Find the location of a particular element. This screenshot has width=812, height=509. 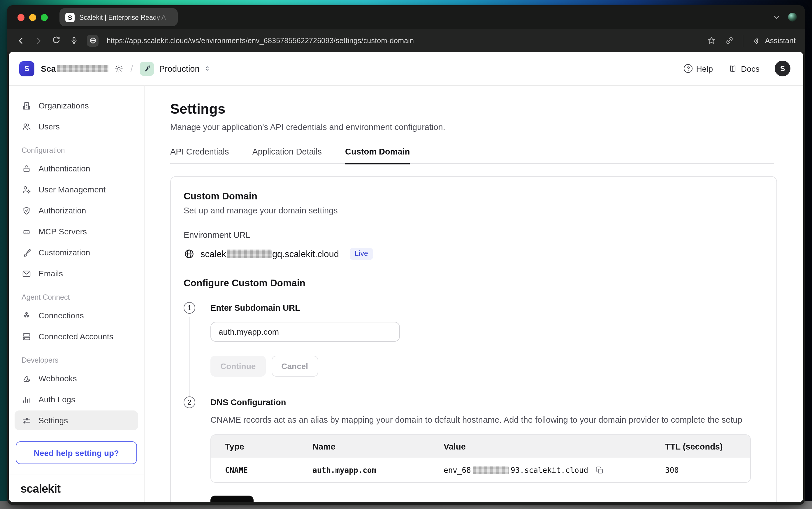

browser-tab: S Scalekit | Enterprise Ready A is located at coordinates (118, 17).